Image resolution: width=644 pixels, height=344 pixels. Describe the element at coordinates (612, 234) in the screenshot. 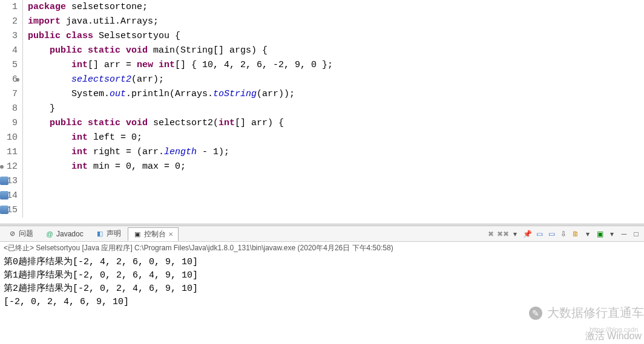

I see `dropdown3-icon: ▾` at that location.